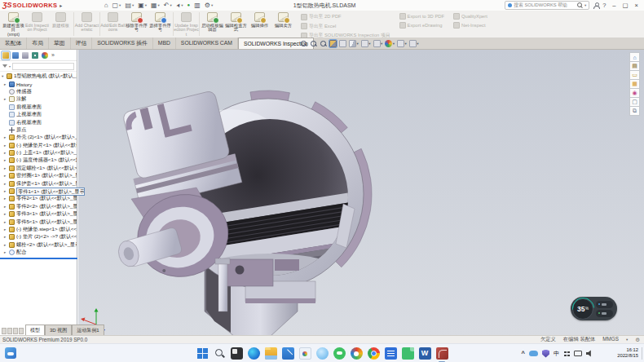  I want to click on widget-button-bottom, so click(605, 313).